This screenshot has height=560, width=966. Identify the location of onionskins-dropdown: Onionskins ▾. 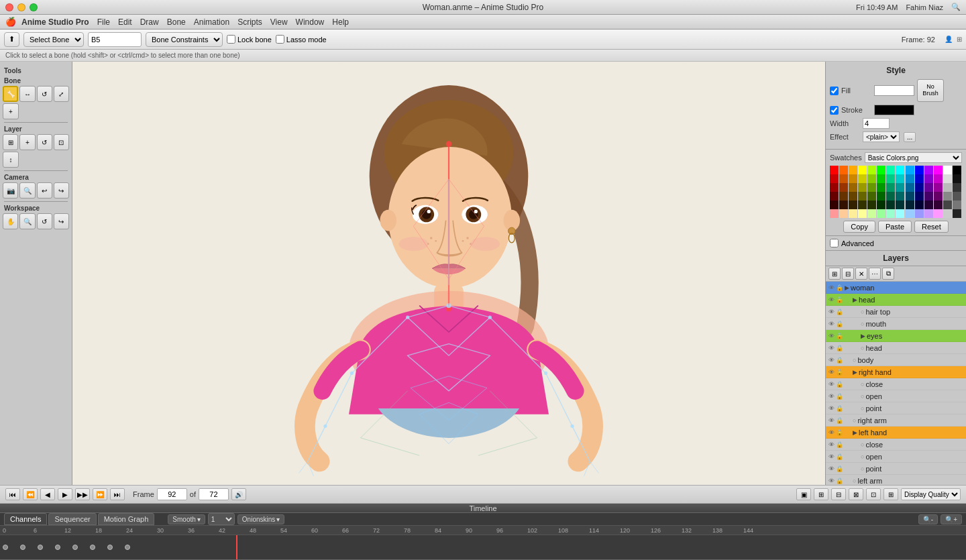
(261, 519).